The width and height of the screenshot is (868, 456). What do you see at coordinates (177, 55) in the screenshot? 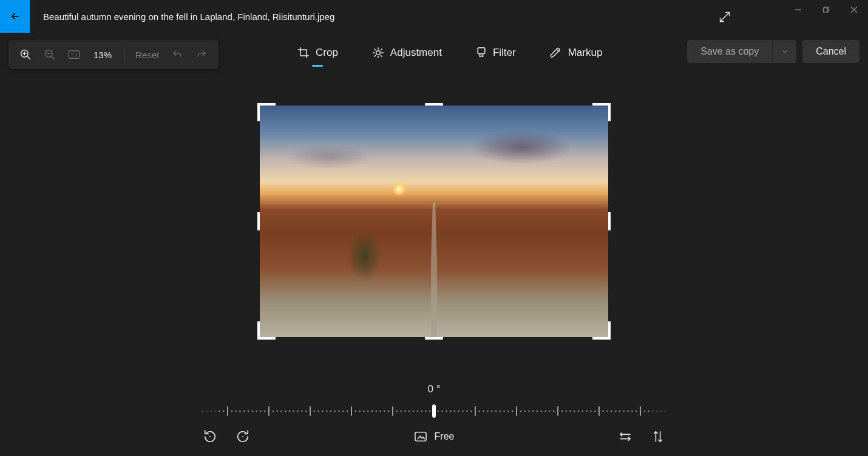
I see `undo-button` at bounding box center [177, 55].